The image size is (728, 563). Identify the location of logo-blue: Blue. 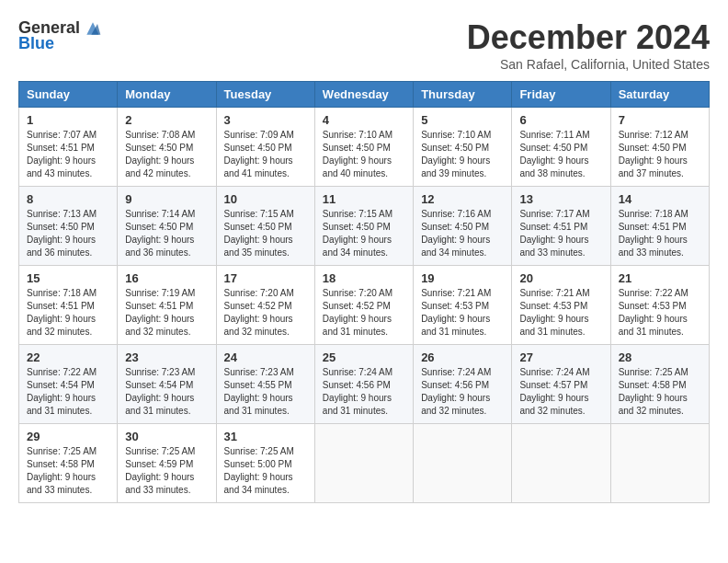
(37, 44).